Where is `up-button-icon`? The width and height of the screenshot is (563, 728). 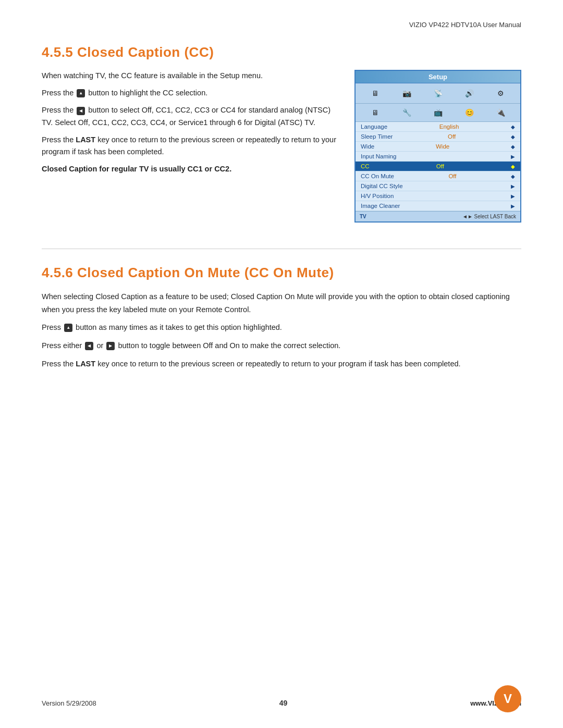
up-button-icon is located at coordinates (81, 93).